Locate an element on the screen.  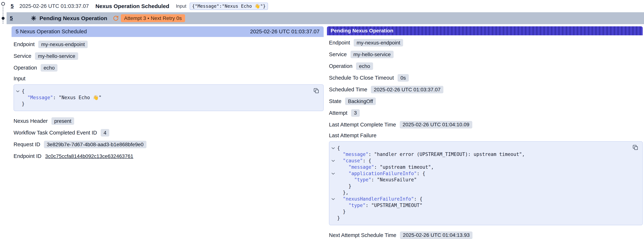
field-next-attempt-schedule-time: Next Attempt Schedule Time 2025-02-26 UT… is located at coordinates (486, 234).